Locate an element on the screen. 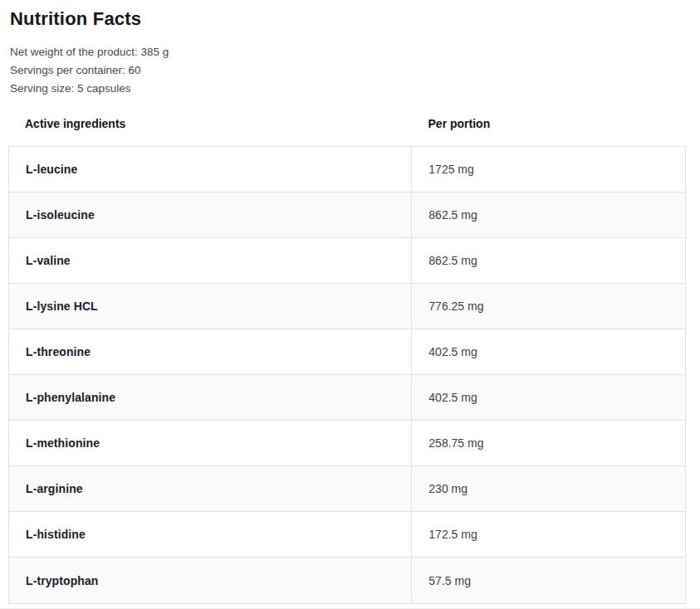  serving-size-text: Serving size: 5 capsules is located at coordinates (355, 89).